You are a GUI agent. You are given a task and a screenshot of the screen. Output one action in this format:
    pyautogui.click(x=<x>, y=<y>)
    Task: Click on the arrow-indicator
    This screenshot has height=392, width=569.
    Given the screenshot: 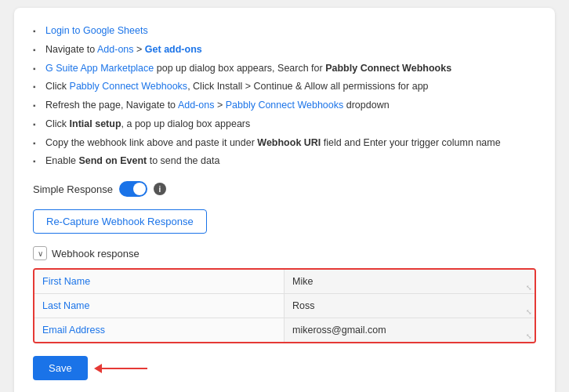 What is the action you would take?
    pyautogui.click(x=124, y=368)
    